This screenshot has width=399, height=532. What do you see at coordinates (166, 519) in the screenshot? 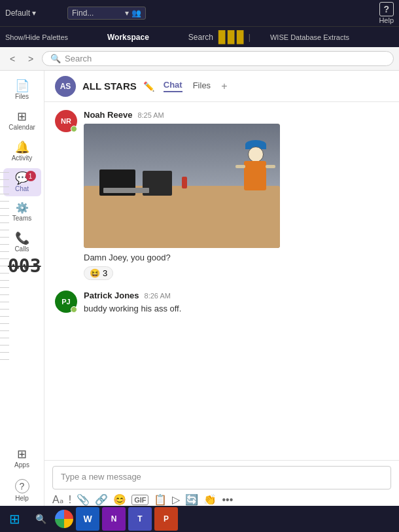
I see `taskbar-powerpoint: P` at bounding box center [166, 519].